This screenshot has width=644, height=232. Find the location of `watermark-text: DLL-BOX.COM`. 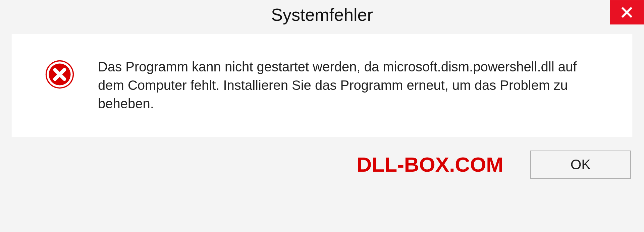

watermark-text: DLL-BOX.COM is located at coordinates (430, 164).